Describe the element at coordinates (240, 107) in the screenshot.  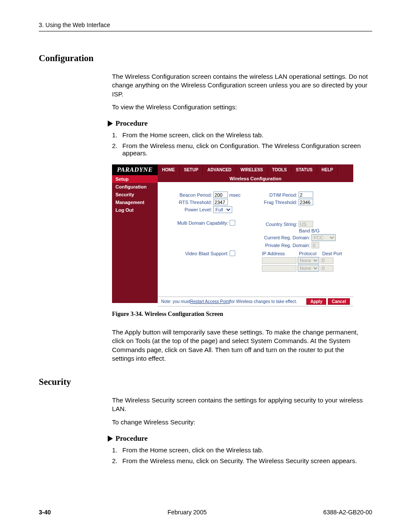
I see `paragraph: To view the Wireless Configuration setti…` at that location.